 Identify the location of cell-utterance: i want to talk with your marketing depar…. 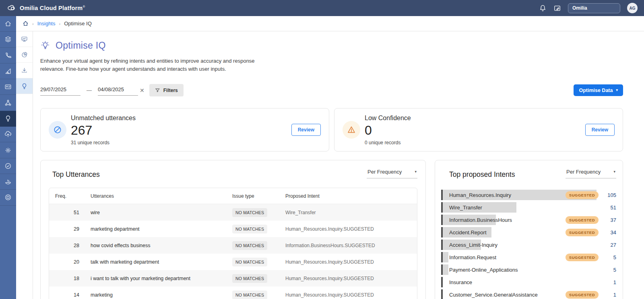
(161, 279).